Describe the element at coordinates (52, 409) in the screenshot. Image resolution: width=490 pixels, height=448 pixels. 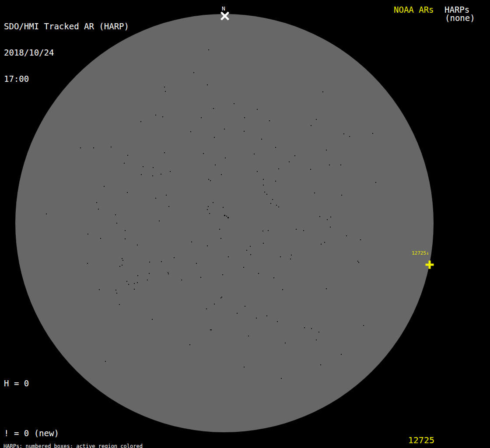
I see `stats-line-blank` at that location.